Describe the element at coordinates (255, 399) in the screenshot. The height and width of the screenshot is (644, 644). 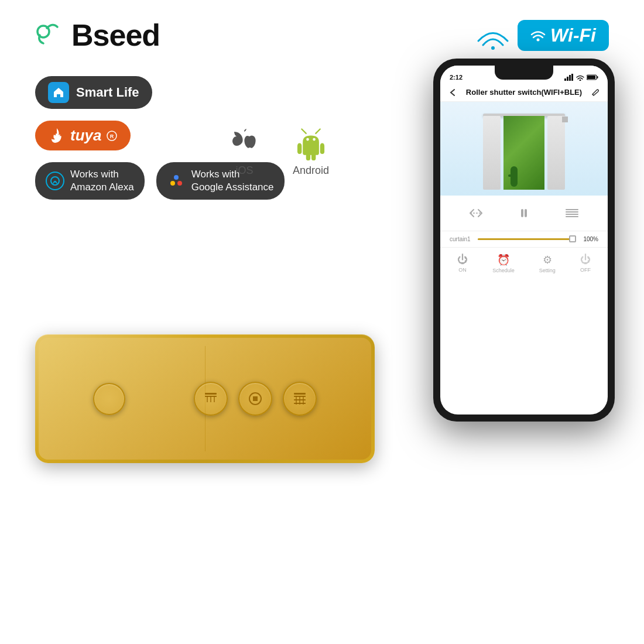
I see `stop-button` at that location.